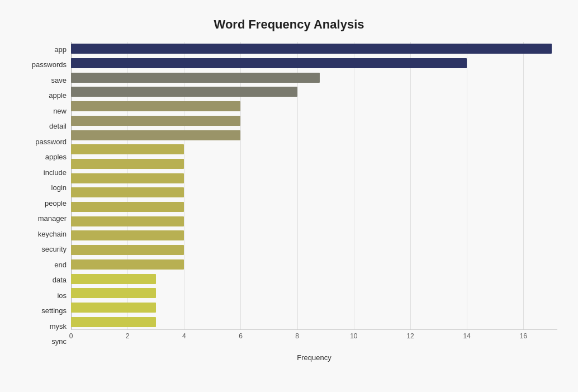  Describe the element at coordinates (44, 65) in the screenshot. I see `y-label: passwords` at that location.